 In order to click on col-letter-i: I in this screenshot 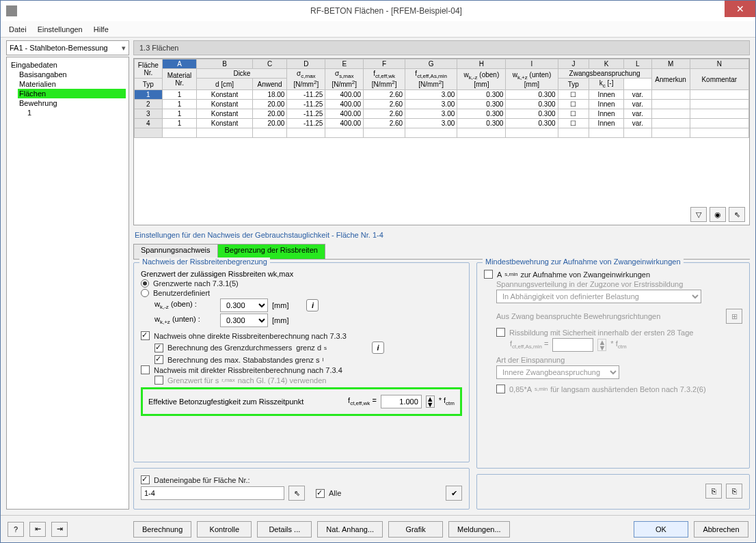, I will do `click(532, 64)`.